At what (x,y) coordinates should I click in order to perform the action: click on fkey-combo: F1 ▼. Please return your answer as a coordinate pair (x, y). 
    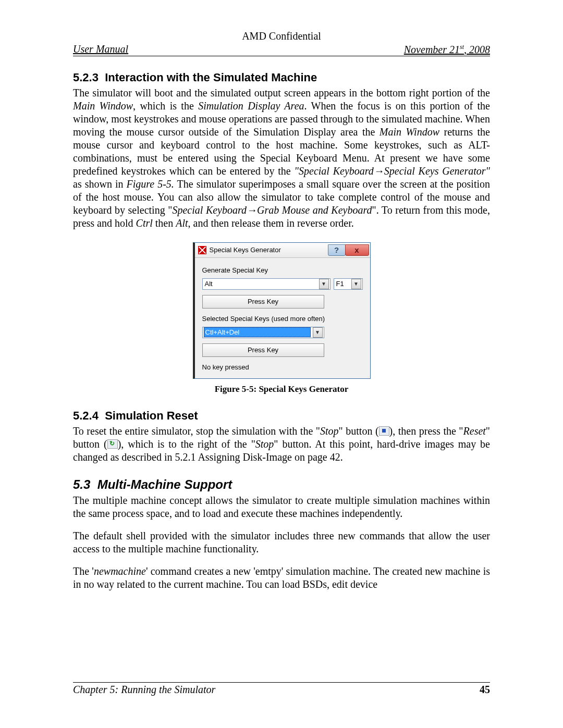
    Looking at the image, I should click on (348, 284).